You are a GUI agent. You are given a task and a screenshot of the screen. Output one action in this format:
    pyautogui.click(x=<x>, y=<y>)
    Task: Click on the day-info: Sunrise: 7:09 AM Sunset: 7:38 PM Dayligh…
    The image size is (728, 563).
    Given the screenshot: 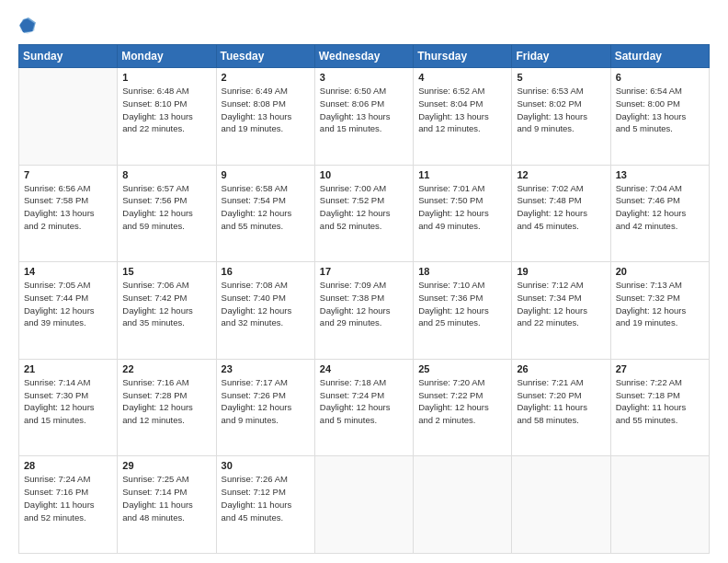 What is the action you would take?
    pyautogui.click(x=364, y=304)
    